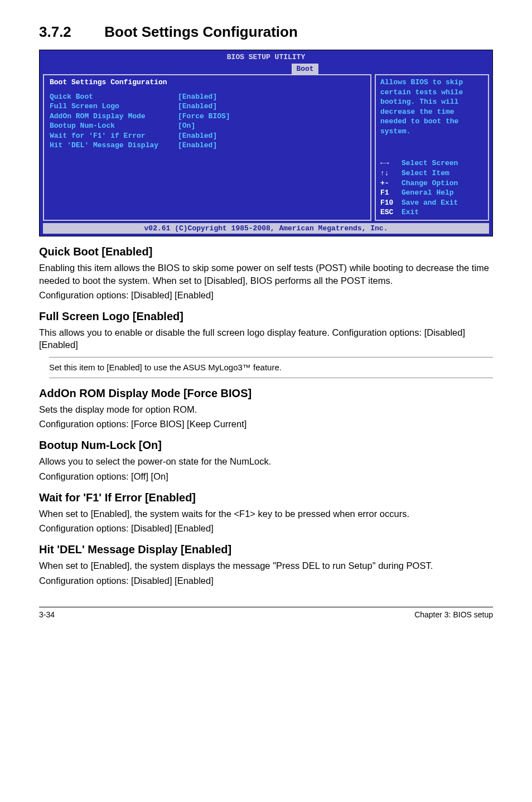 Image resolution: width=532 pixels, height=802 pixels. I want to click on key-label: Select Item, so click(425, 173).